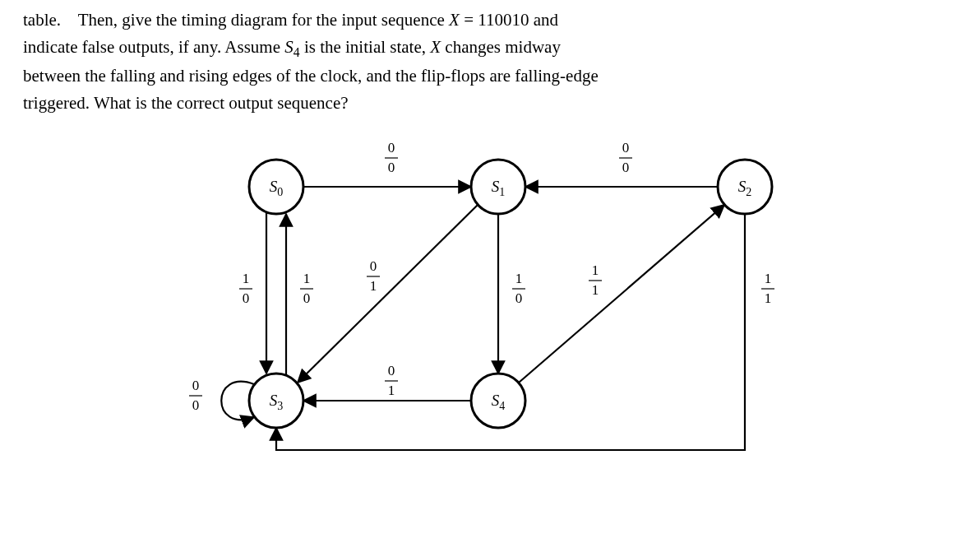 This screenshot has height=543, width=980. Describe the element at coordinates (388, 294) in the screenshot. I see `edge-s1-s0` at that location.